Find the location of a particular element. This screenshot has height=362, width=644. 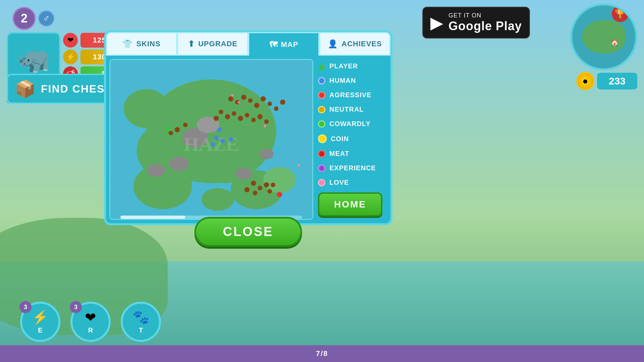

map-svg: HAZE is located at coordinates (211, 139).